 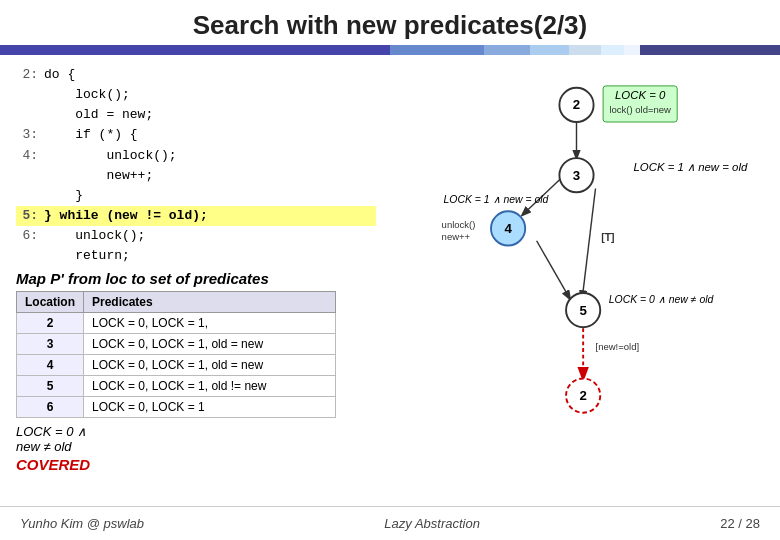 I want to click on code-line-6: new++;, so click(x=196, y=176).